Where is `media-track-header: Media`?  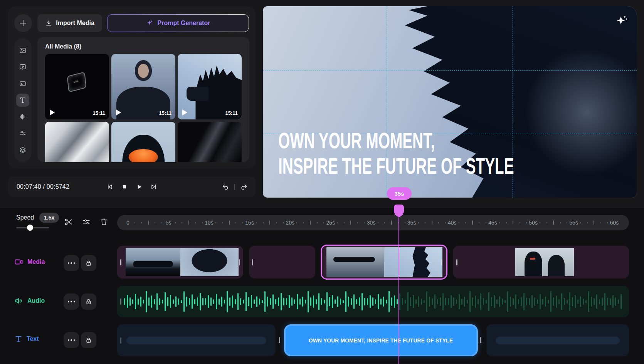 media-track-header: Media is located at coordinates (29, 262).